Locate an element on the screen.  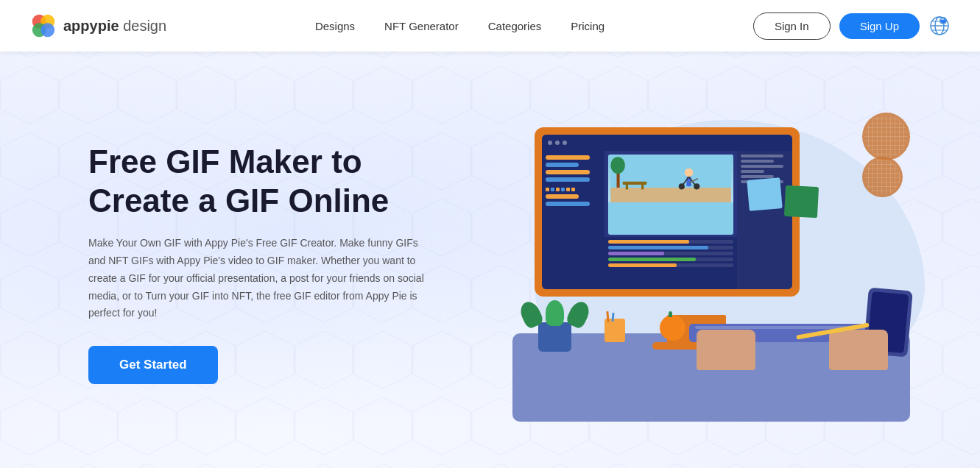
screen-left-panel is located at coordinates (573, 220).